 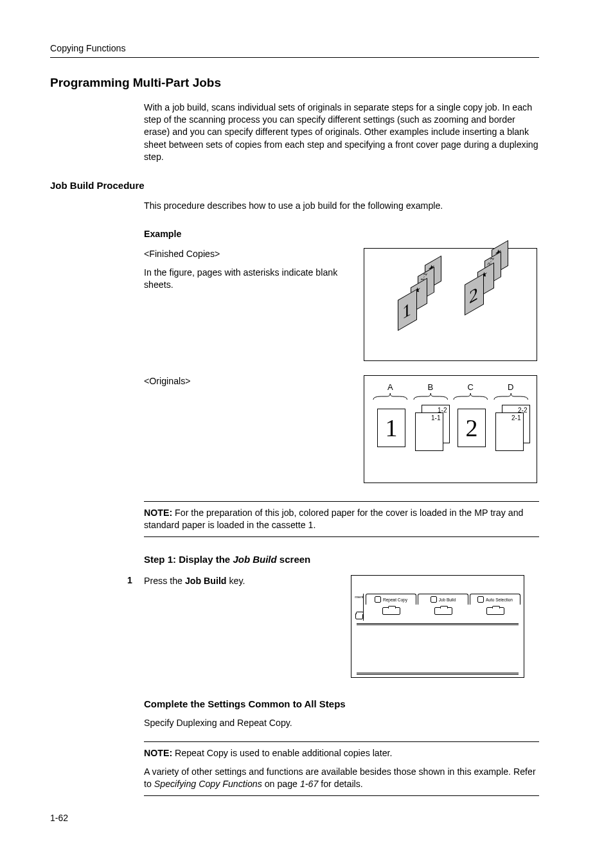 What do you see at coordinates (429, 432) in the screenshot?
I see `original-page: 1-1` at bounding box center [429, 432].